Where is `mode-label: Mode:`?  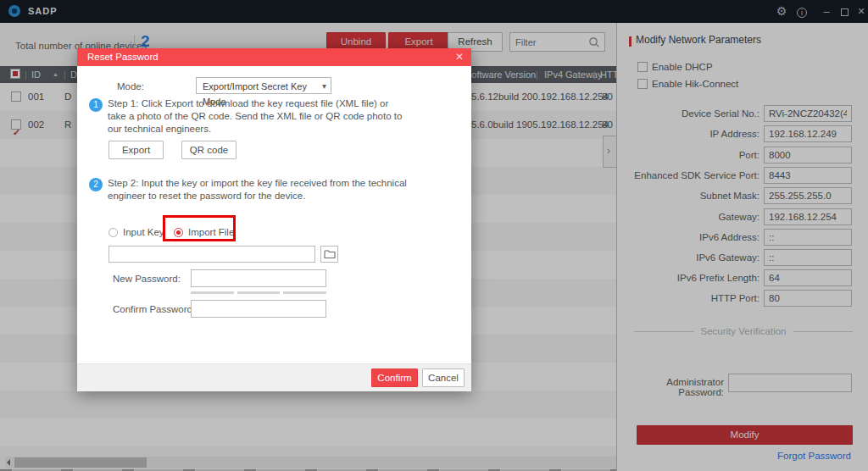 mode-label: Mode: is located at coordinates (131, 86).